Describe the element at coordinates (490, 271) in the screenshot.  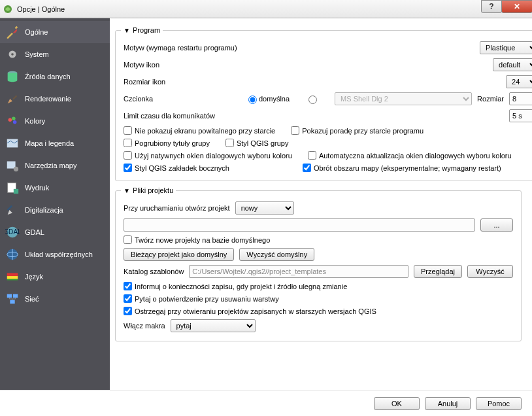
I see `clear-template-button: Wyczyść` at that location.